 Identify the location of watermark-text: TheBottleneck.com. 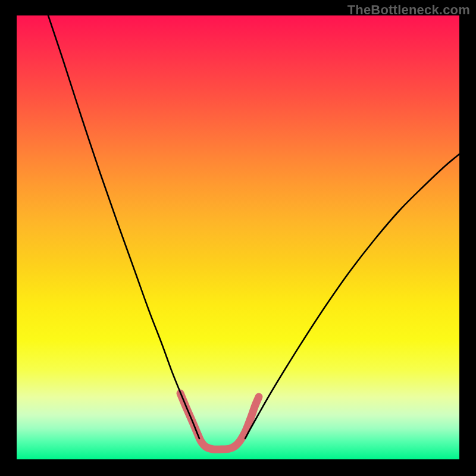
(409, 10).